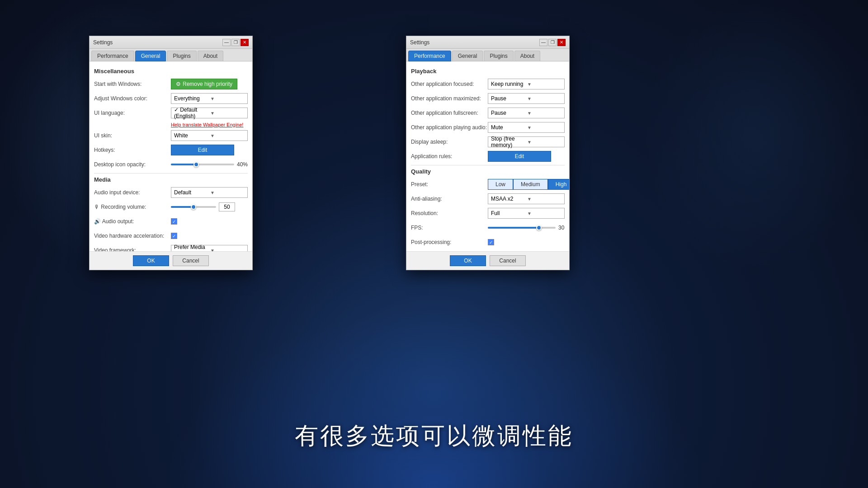 The height and width of the screenshot is (488, 868). What do you see at coordinates (526, 142) in the screenshot?
I see `control-display-asleep: Stop (free memory) ▼` at bounding box center [526, 142].